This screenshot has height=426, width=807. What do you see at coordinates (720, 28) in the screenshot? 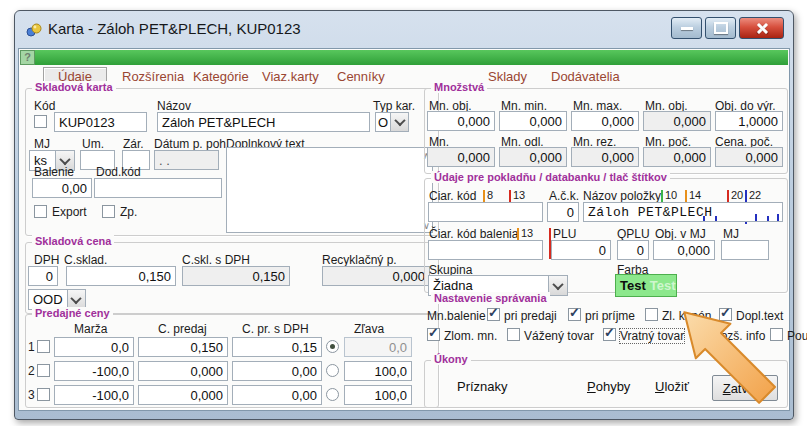
I see `maximize-button` at bounding box center [720, 28].